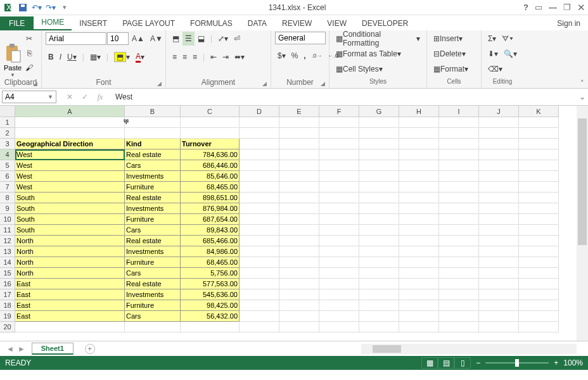  Describe the element at coordinates (469, 349) in the screenshot. I see `horizontal-scrollbar` at that location.